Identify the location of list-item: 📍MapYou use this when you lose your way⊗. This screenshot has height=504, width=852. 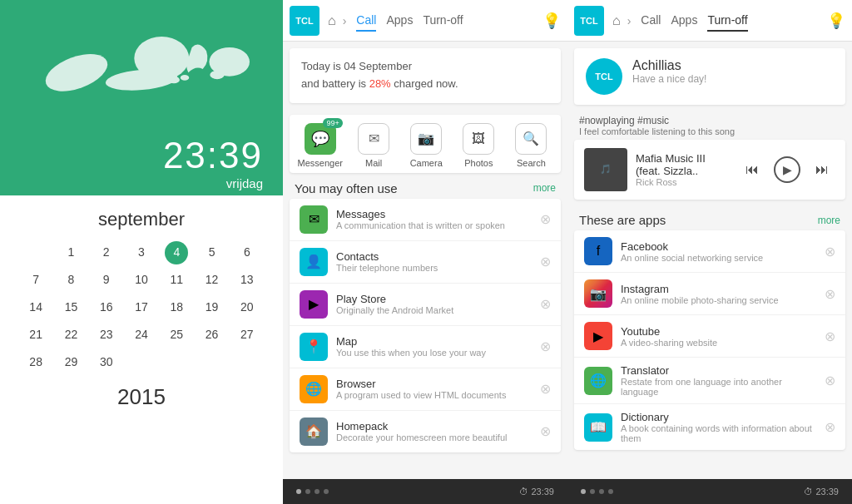
(425, 348).